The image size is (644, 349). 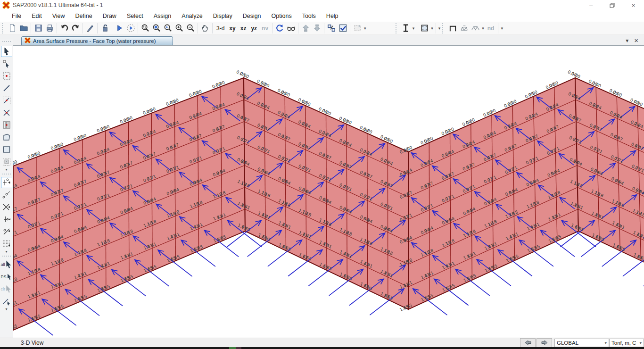 I want to click on taskbar-maroon-sliver, so click(x=239, y=348).